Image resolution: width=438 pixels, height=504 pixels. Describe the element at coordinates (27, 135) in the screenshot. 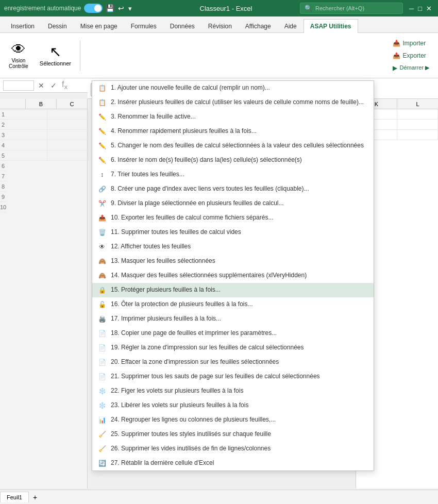

I see `cell-B3` at that location.